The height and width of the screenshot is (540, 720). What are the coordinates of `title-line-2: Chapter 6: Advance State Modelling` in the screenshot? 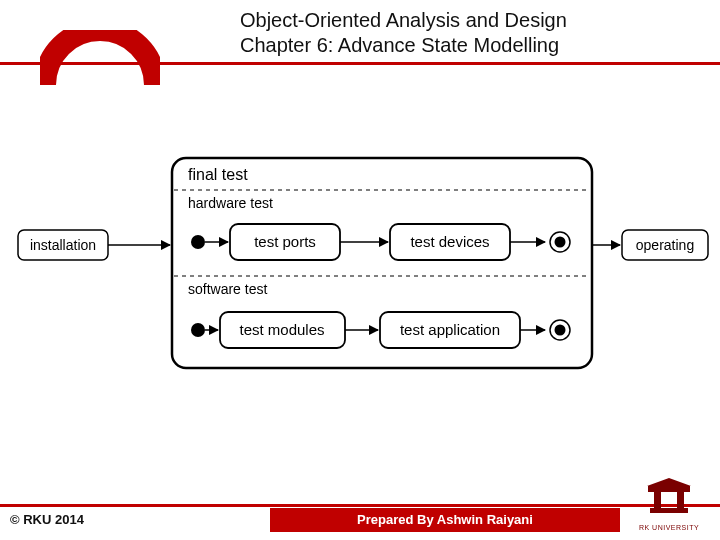 It's located at (404, 46).